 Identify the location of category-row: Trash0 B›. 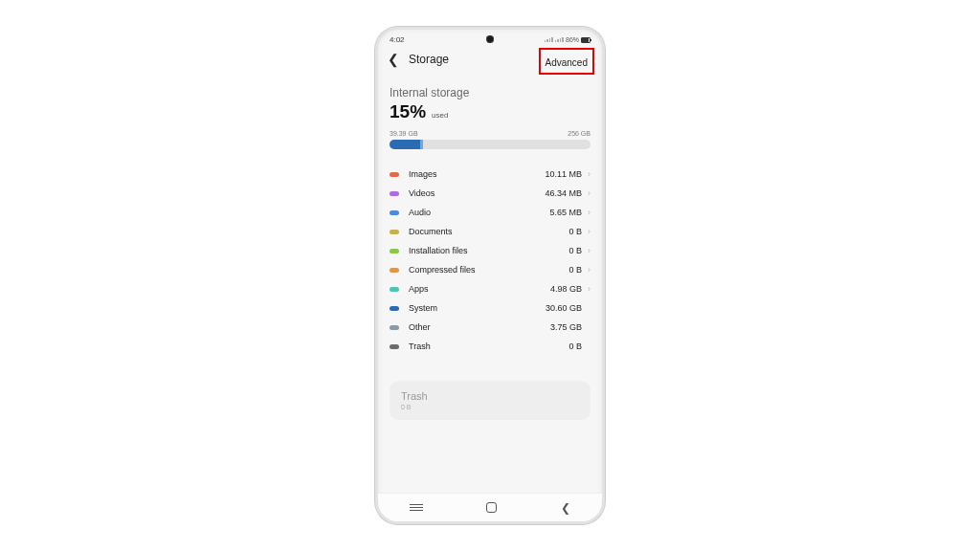
(490, 346).